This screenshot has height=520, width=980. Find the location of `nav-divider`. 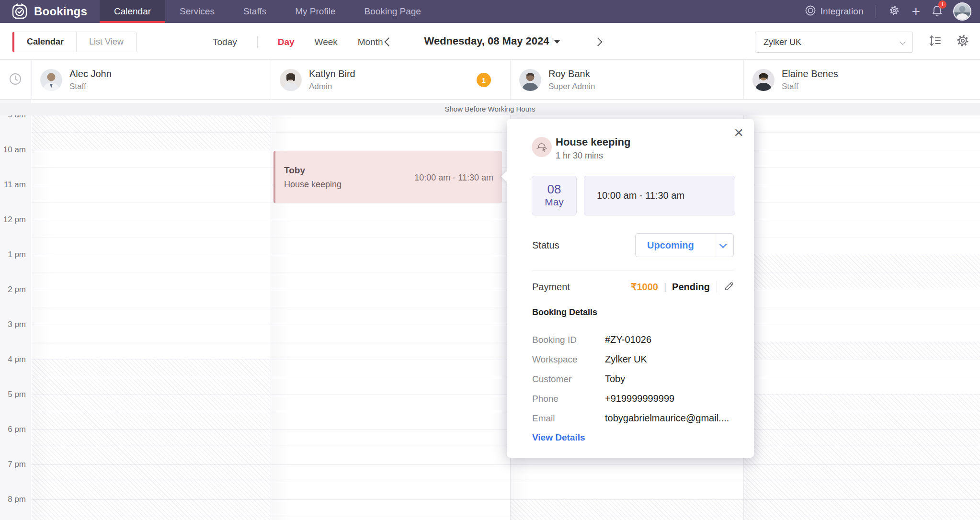

nav-divider is located at coordinates (876, 11).